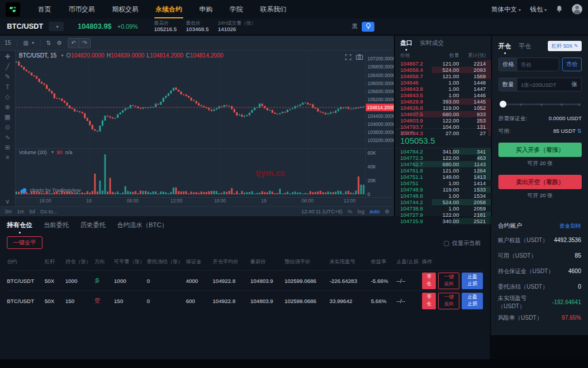 Image resolution: width=588 pixels, height=368 pixels. Describe the element at coordinates (570, 227) in the screenshot. I see `fund-transfer-link: 资金划转` at that location.